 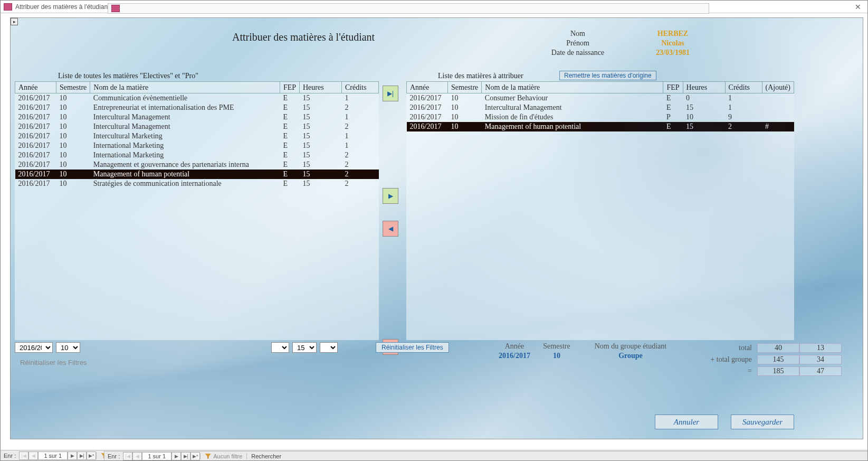 I want to click on add-one-button: ▶, so click(x=390, y=196).